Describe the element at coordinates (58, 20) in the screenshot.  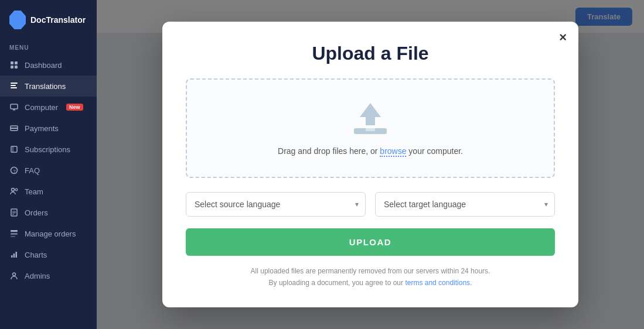
I see `logo-text: DocTranslator` at that location.